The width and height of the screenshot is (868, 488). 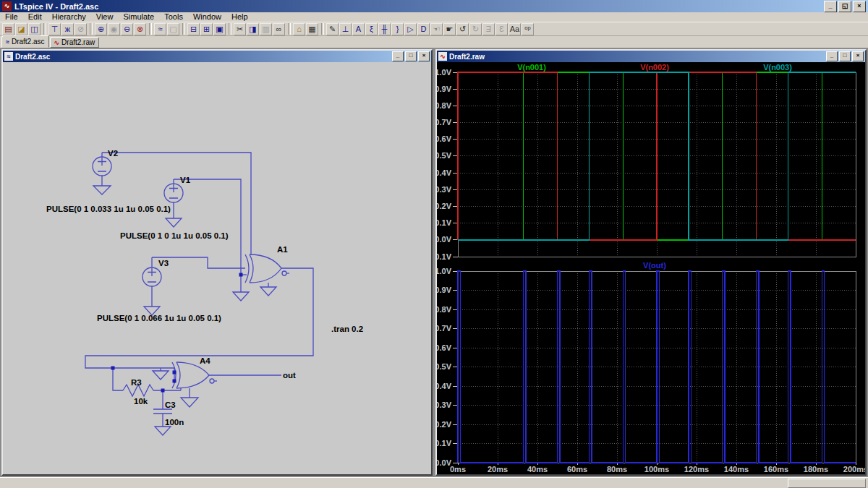 I want to click on r3-value-label: 10k, so click(x=141, y=401).